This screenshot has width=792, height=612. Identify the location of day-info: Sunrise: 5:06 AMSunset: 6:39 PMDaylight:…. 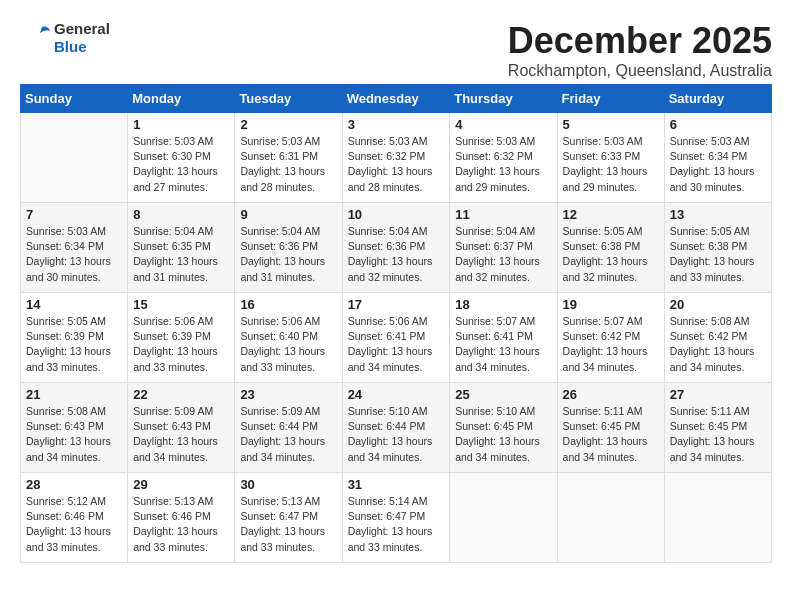
(181, 344).